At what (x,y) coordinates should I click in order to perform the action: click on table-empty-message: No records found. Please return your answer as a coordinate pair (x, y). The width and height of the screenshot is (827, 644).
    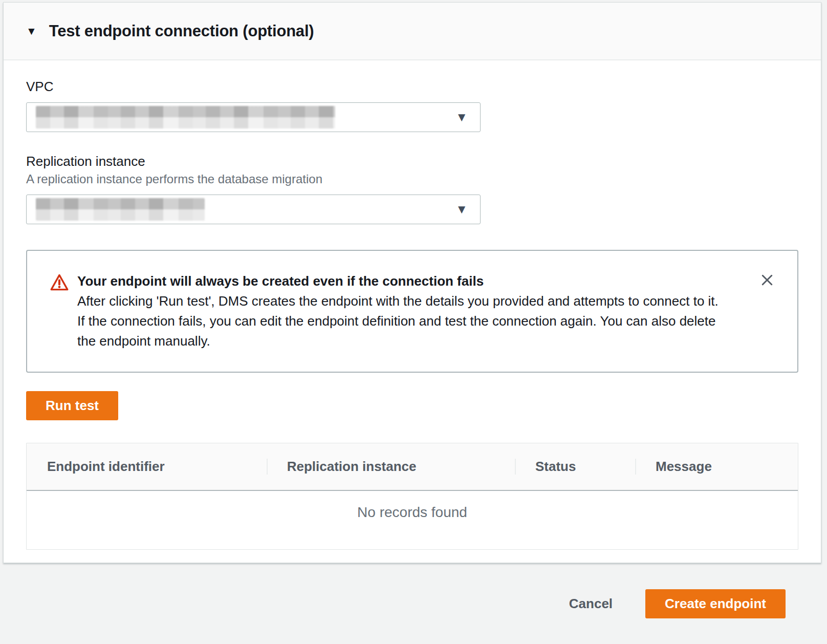
    Looking at the image, I should click on (412, 520).